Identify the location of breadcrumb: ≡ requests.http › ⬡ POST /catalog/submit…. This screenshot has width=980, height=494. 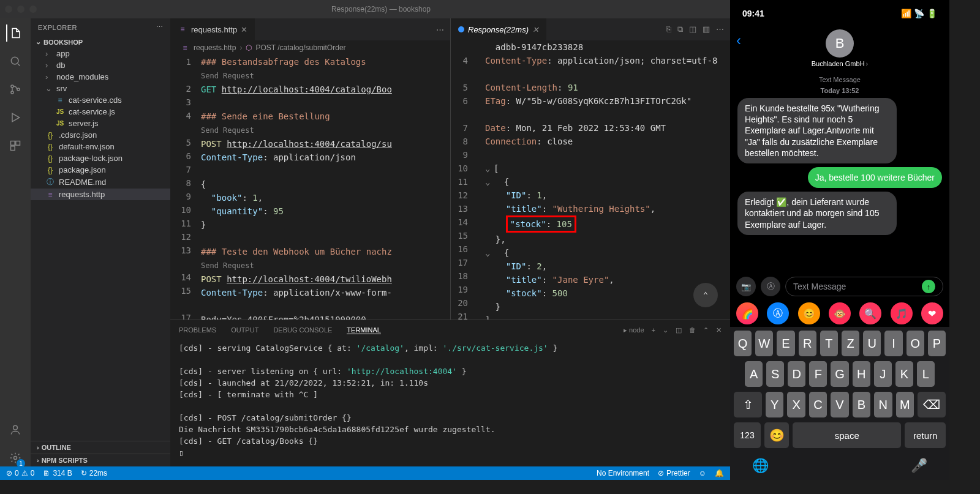
(310, 48).